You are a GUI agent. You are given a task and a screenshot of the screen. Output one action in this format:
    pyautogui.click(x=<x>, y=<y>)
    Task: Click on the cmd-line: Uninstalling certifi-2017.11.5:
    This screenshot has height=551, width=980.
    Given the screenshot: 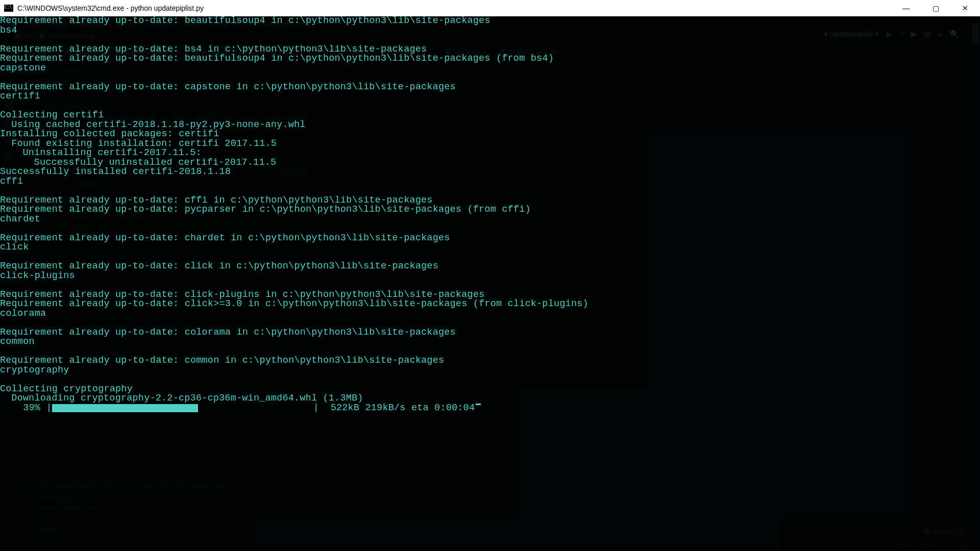 What is the action you would take?
    pyautogui.click(x=490, y=153)
    